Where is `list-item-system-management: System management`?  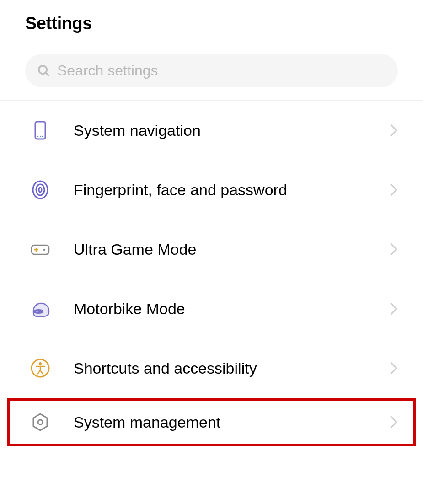 list-item-system-management: System management is located at coordinates (211, 422).